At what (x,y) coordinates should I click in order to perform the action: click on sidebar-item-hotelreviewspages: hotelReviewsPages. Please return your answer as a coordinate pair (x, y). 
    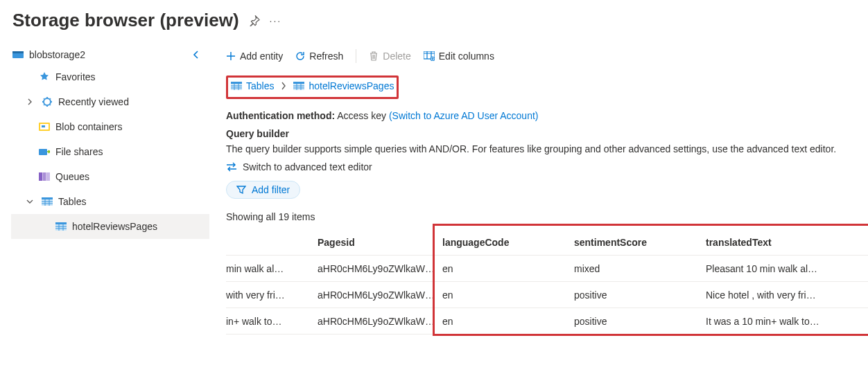
    Looking at the image, I should click on (110, 226).